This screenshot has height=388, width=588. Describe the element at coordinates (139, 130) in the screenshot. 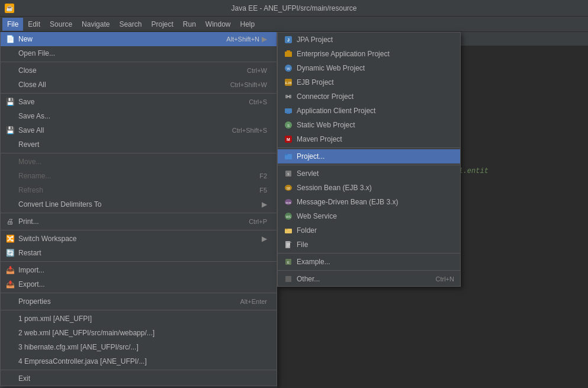

I see `file-menu-save-all: 💾 Save All Ctrl+Shift+S` at that location.